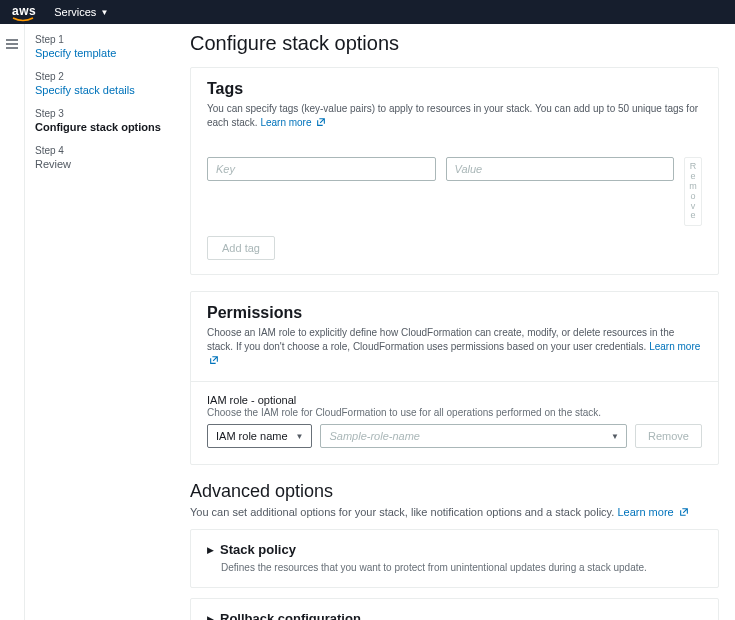 The image size is (735, 620). Describe the element at coordinates (102, 164) in the screenshot. I see `step-name: Review` at that location.